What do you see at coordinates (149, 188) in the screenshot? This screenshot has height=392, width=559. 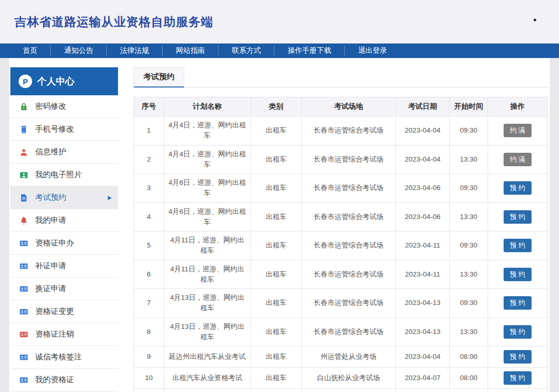 I see `cell-no: 3` at bounding box center [149, 188].